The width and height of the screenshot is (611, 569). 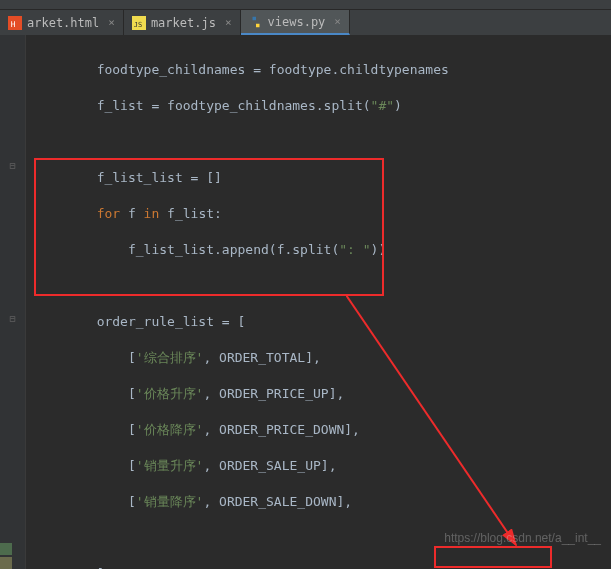 I want to click on tab-label: arket.html, so click(x=63, y=23).